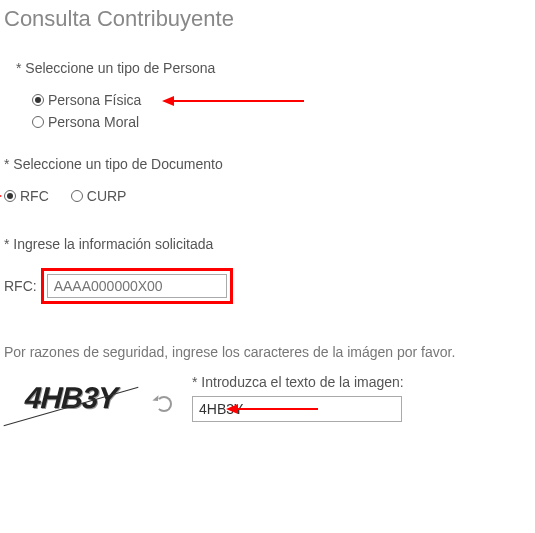 This screenshot has height=533, width=535. What do you see at coordinates (71, 398) in the screenshot?
I see `captcha-image: 4HB3Y` at bounding box center [71, 398].